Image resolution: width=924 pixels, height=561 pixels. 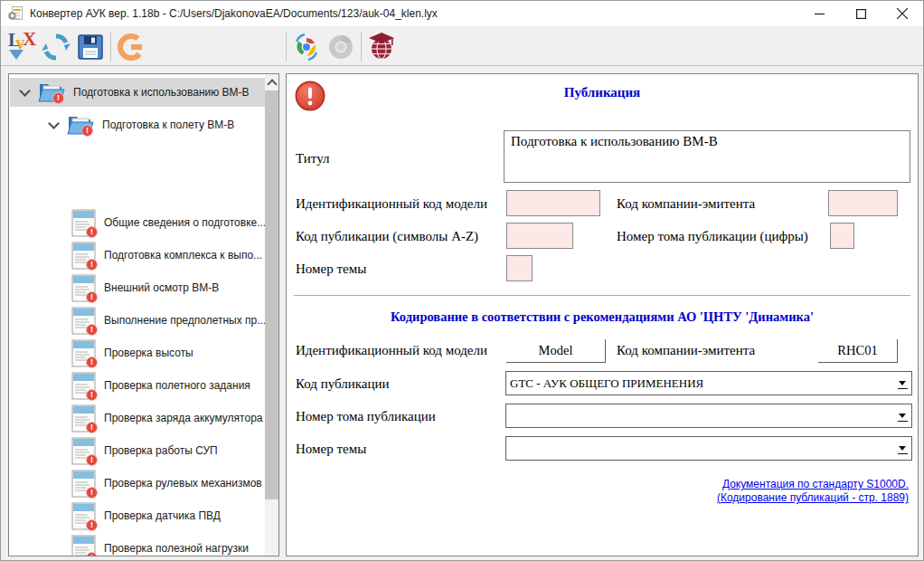 I want to click on tree-node-document: Проверка заряда аккумулятора, so click(x=137, y=418).